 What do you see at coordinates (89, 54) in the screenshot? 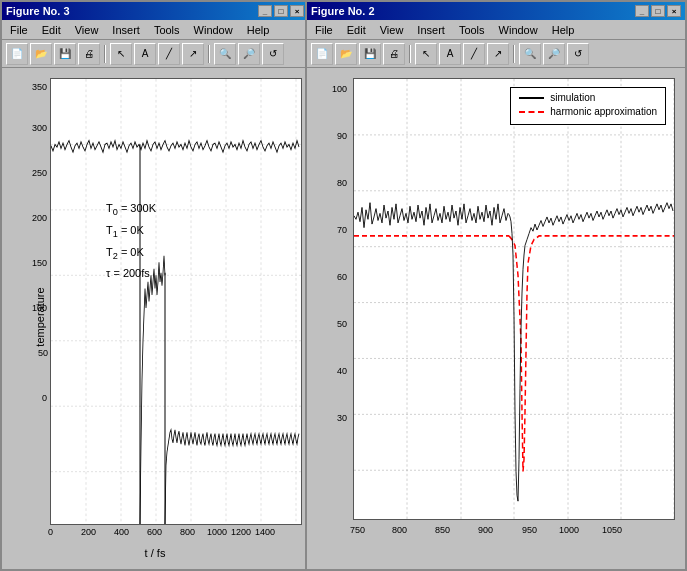
I see `print-btn: 🖨` at bounding box center [89, 54].